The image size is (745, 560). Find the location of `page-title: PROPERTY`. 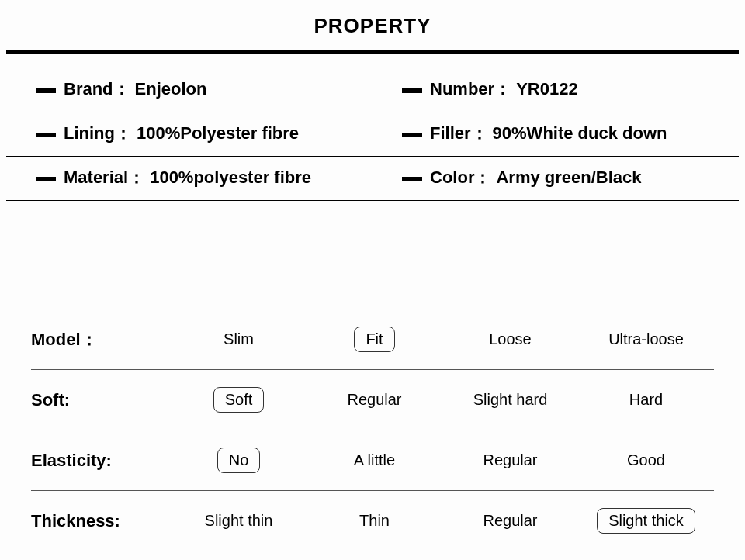

page-title: PROPERTY is located at coordinates (372, 25).